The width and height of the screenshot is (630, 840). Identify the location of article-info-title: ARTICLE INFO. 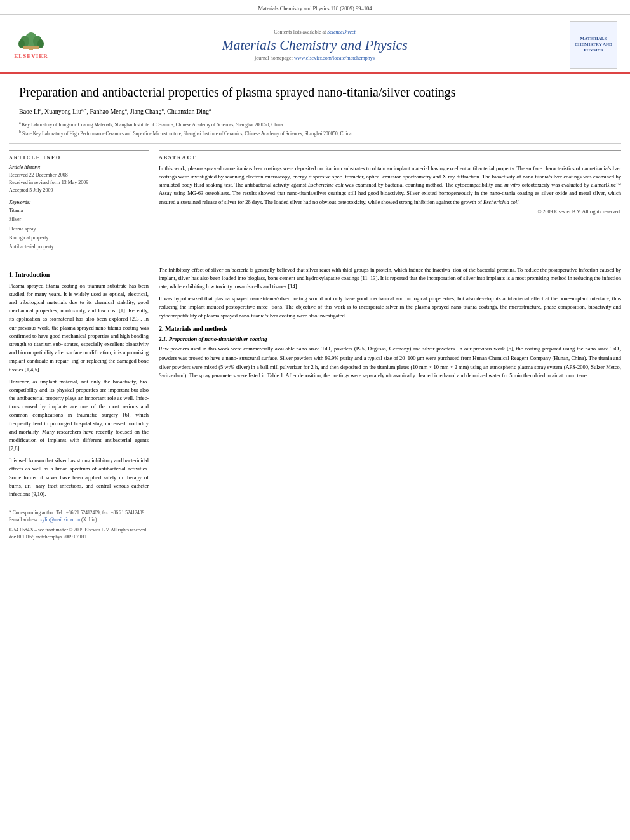
(79, 157).